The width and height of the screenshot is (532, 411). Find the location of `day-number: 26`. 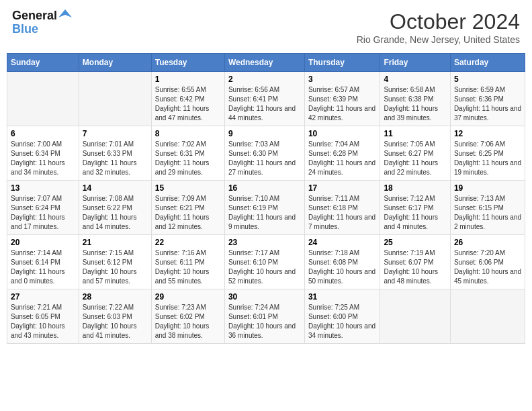

day-number: 26 is located at coordinates (488, 242).